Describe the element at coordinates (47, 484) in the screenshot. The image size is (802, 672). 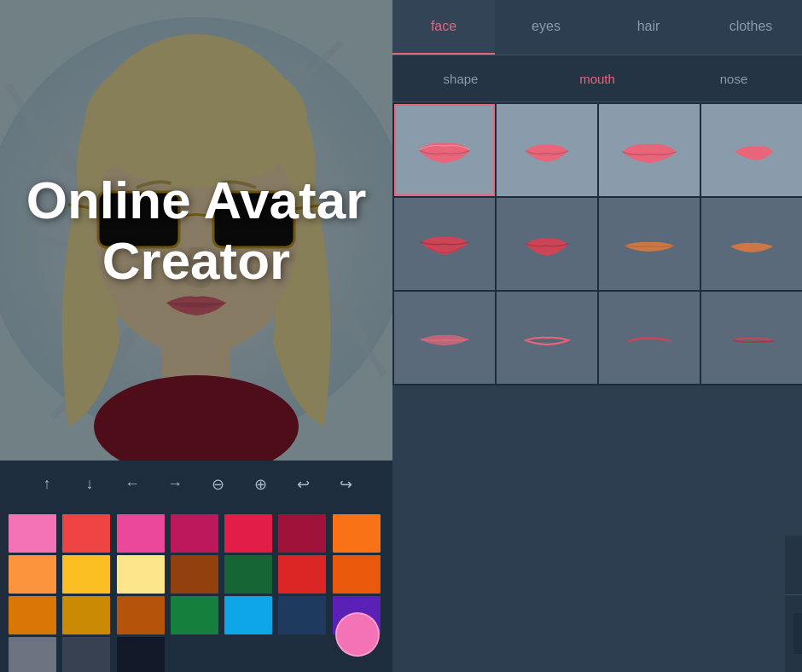
I see `nav-up-button: ↑` at that location.